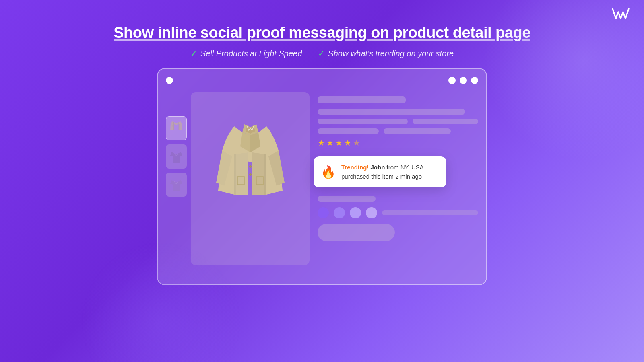 This screenshot has height=362, width=644. I want to click on subtitle-item-1: ✓ Sell Products at Light Speed, so click(246, 53).